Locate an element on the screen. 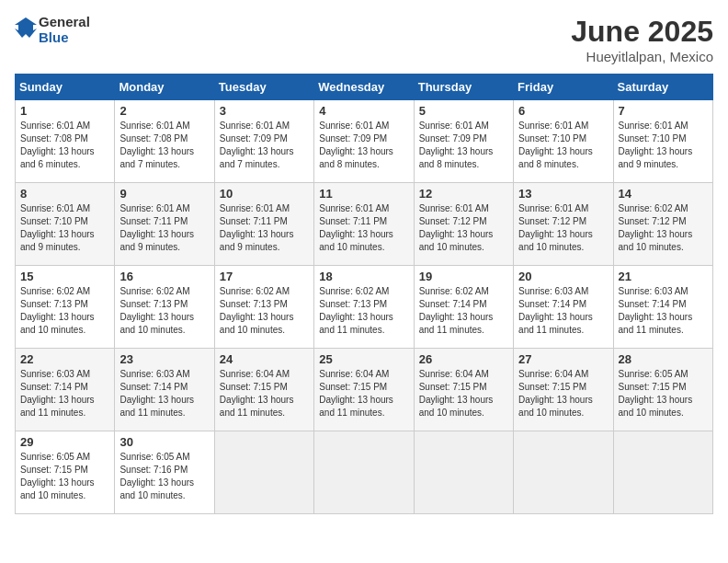 The width and height of the screenshot is (728, 563). weekday-header-thursday: Thursday is located at coordinates (463, 87).